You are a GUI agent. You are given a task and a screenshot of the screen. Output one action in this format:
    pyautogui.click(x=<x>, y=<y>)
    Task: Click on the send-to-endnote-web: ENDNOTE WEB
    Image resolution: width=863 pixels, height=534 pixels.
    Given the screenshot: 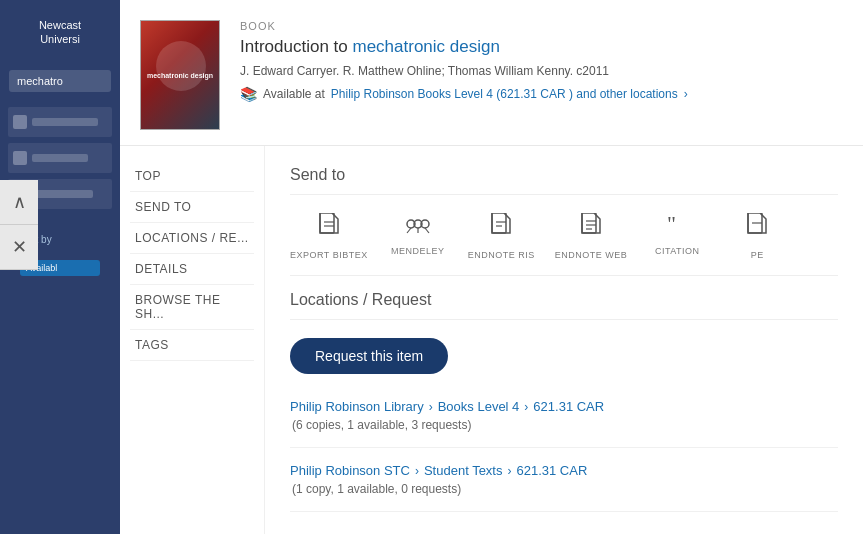 What is the action you would take?
    pyautogui.click(x=592, y=236)
    